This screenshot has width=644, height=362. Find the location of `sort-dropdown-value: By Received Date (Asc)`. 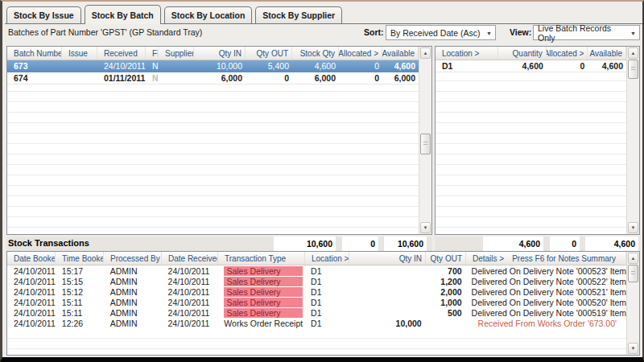

sort-dropdown-value: By Received Date (Asc) is located at coordinates (435, 33).